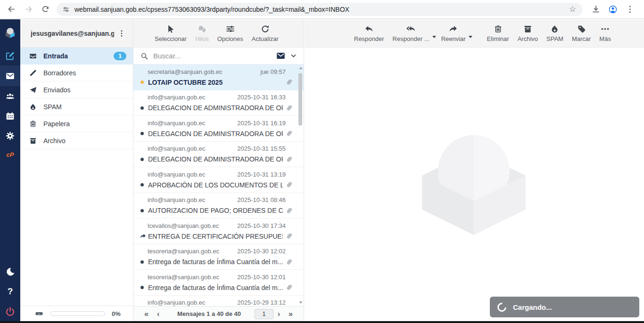 This screenshot has width=644, height=323. What do you see at coordinates (320, 9) in the screenshot?
I see `url-text: webmail.sanjuan.gob.ec/cpsess7753063093/…` at bounding box center [320, 9].